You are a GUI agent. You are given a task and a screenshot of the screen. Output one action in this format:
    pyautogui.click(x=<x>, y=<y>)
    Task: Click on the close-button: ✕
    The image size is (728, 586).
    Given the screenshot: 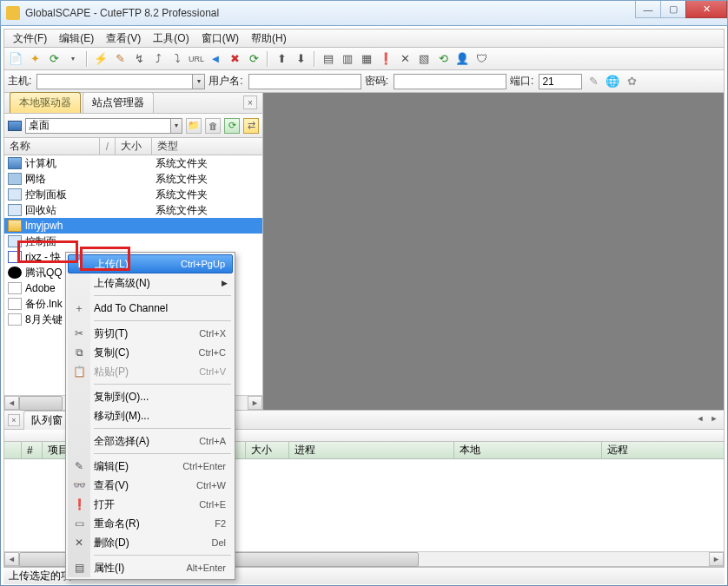 What is the action you would take?
    pyautogui.click(x=706, y=10)
    